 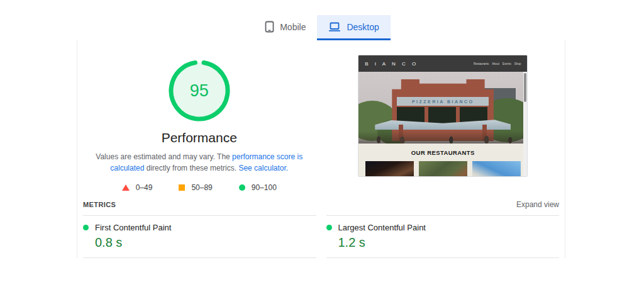 What do you see at coordinates (525, 124) in the screenshot?
I see `thumb-scrollbar` at bounding box center [525, 124].